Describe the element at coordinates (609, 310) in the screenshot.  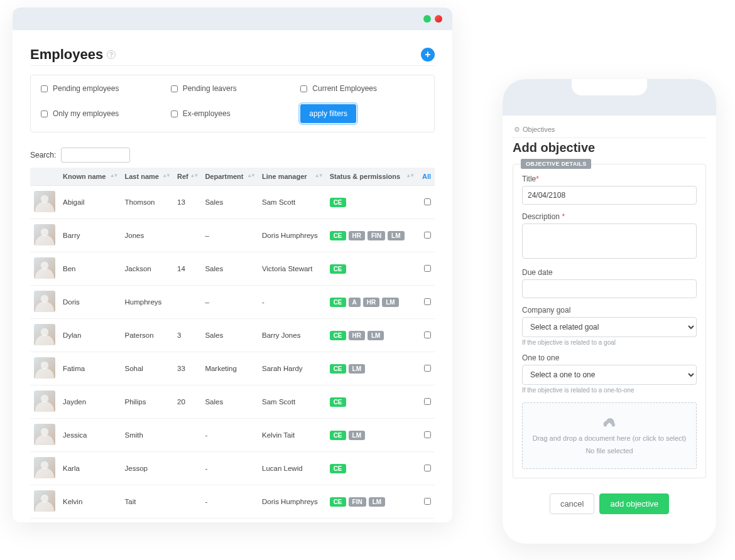
I see `company-goal-label: Company goal` at that location.